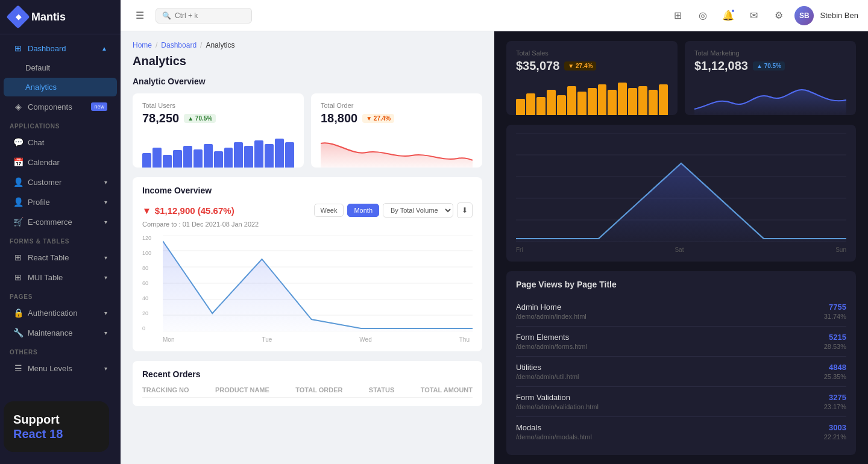 Image resolution: width=868 pixels, height=464 pixels. Describe the element at coordinates (835, 407) in the screenshot. I see `pv-pct: 23.17%` at that location.